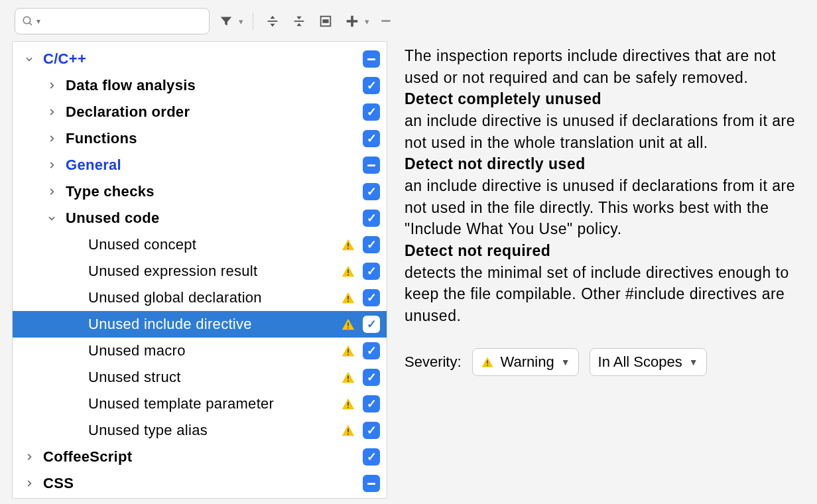 Image resolution: width=817 pixels, height=504 pixels. What do you see at coordinates (200, 112) in the screenshot?
I see `tree-row: Declaration order✓` at bounding box center [200, 112].